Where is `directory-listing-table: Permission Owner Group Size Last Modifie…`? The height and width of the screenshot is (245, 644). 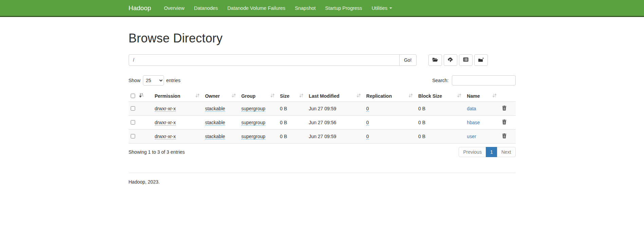 directory-listing-table: Permission Owner Group Size Last Modifie… is located at coordinates (322, 117).